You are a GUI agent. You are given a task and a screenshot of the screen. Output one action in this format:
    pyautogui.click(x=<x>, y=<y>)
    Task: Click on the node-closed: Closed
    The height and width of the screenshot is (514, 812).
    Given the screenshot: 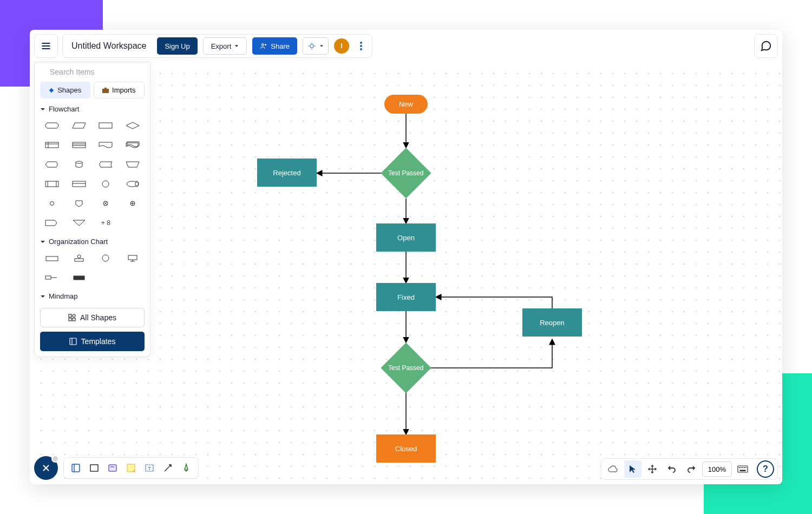 What is the action you would take?
    pyautogui.click(x=406, y=449)
    